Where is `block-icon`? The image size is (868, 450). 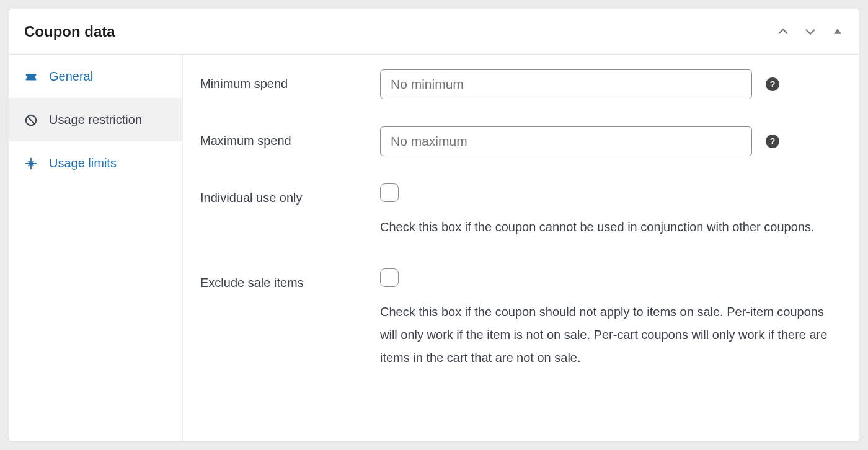 block-icon is located at coordinates (31, 120).